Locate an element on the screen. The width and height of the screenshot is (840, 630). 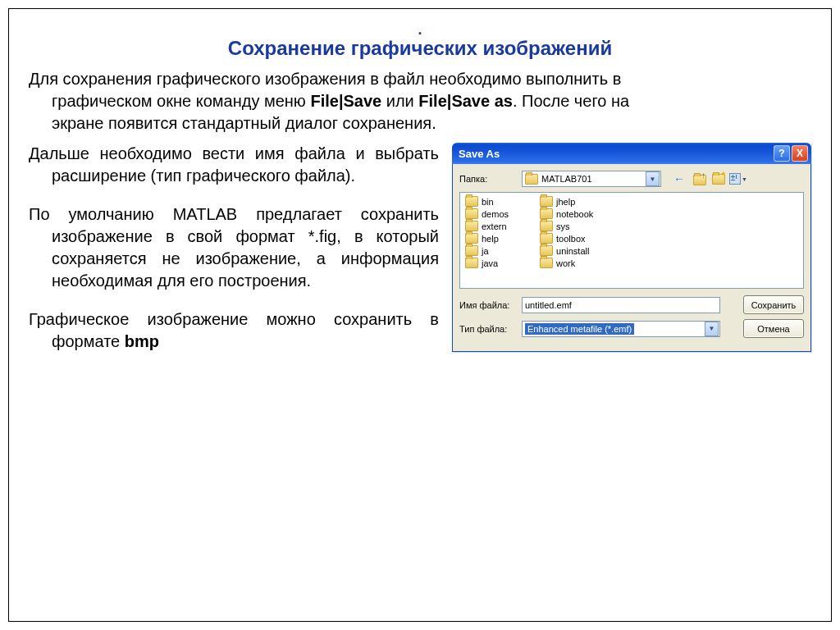
list-item-label: toolbox is located at coordinates (571, 239).